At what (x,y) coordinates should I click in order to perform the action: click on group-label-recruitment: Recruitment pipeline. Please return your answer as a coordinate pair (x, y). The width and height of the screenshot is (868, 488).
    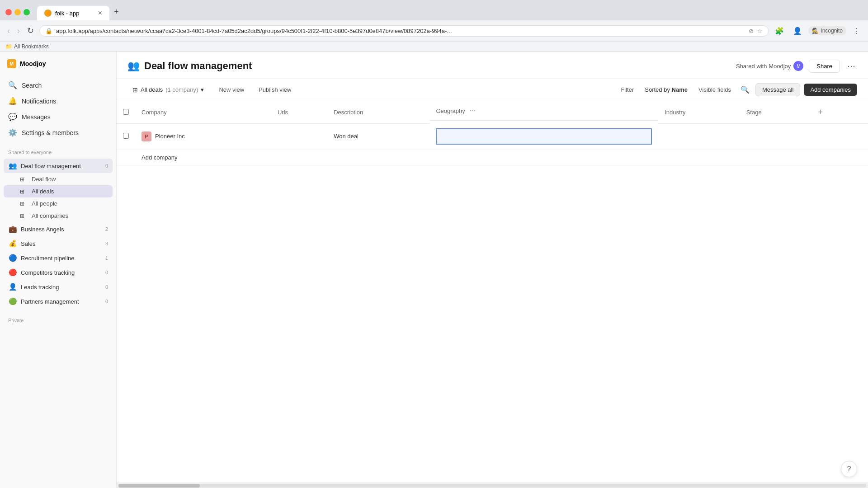
    Looking at the image, I should click on (61, 258).